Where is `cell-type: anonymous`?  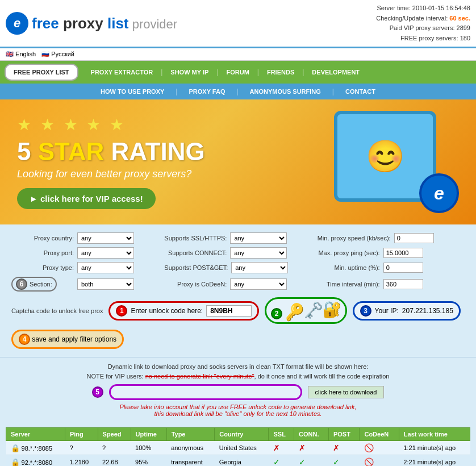 cell-type: anonymous is located at coordinates (191, 448).